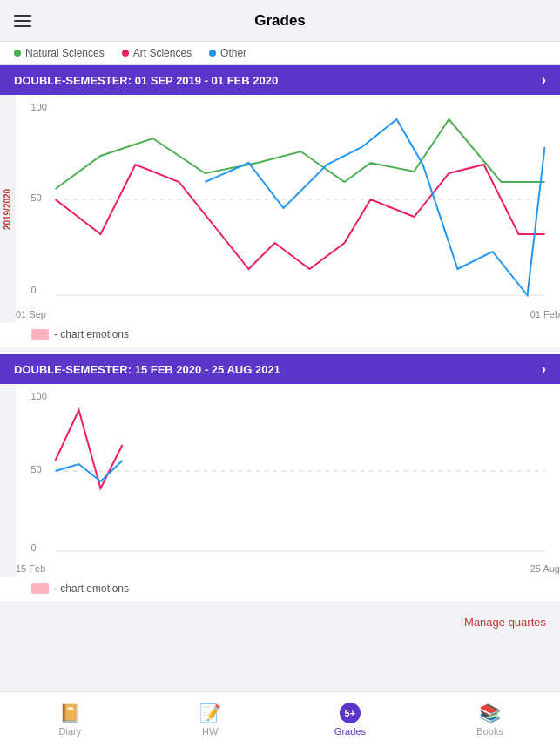  What do you see at coordinates (287, 315) in the screenshot?
I see `semester-1-x-axis: 01 Sep 01 Feb` at bounding box center [287, 315].